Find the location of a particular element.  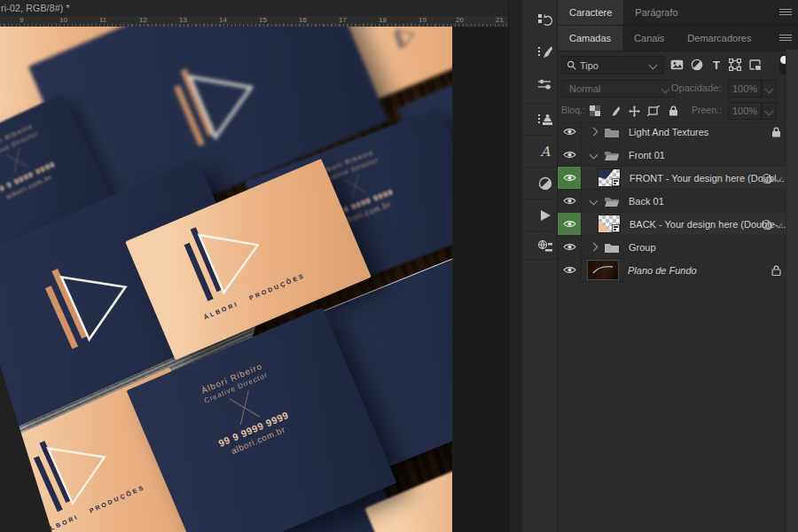

tab-demarcadores: Demarcadores is located at coordinates (719, 38).